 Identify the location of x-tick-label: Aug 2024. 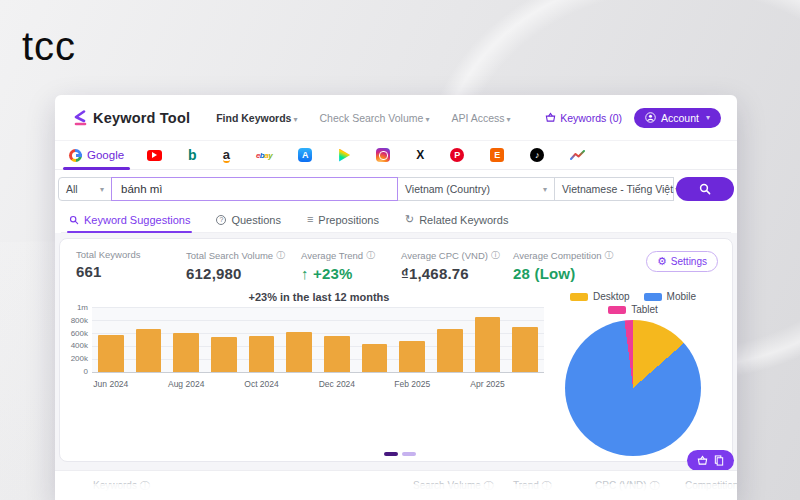
(186, 384).